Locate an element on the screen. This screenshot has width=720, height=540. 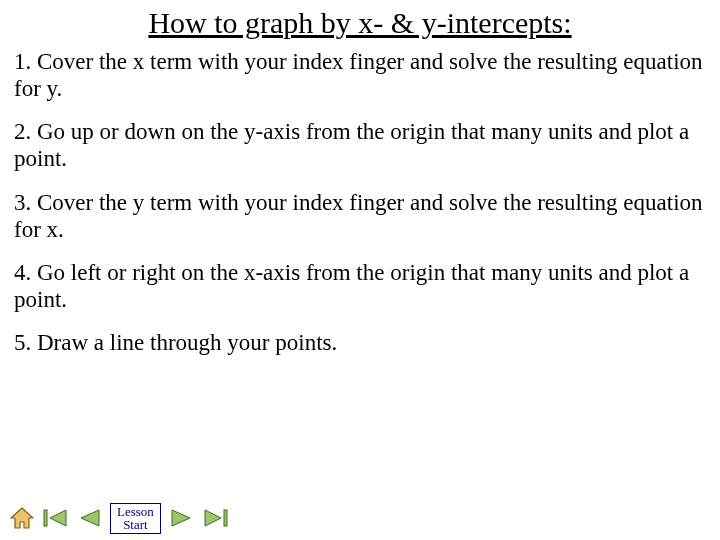
step-item: 4. Go left or right on the x-axis from t… is located at coordinates (360, 286).